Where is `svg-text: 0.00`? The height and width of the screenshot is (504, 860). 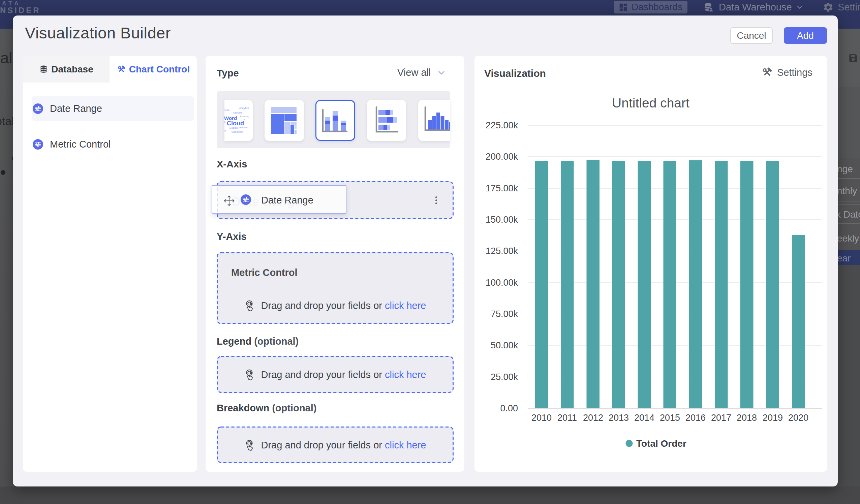 svg-text: 0.00 is located at coordinates (509, 408).